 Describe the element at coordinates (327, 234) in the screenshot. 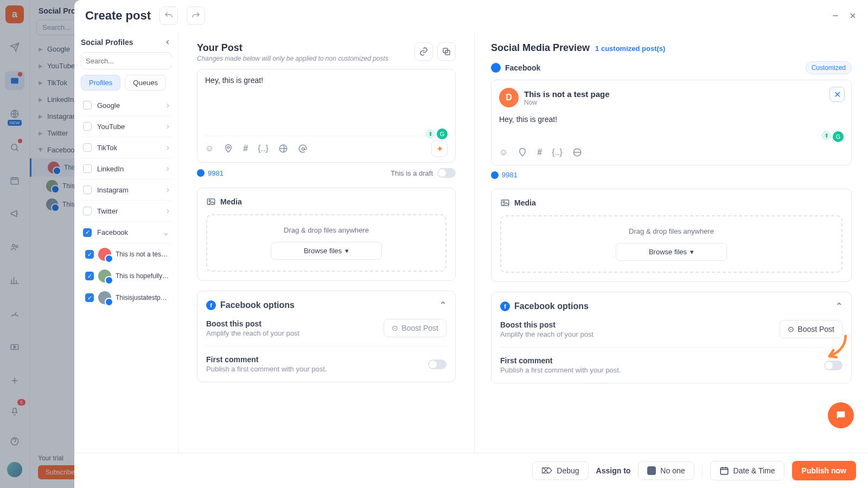

I see `media-card: Media Drag & drop files anywhere Browse …` at that location.